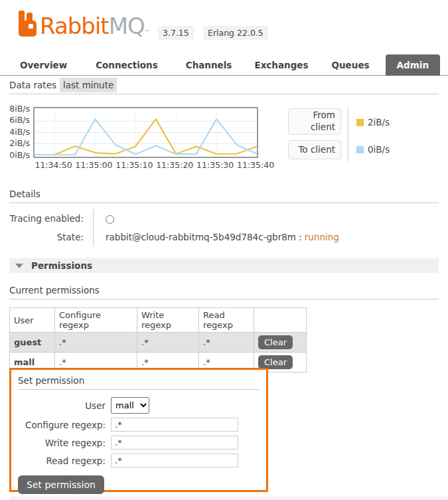  Describe the element at coordinates (175, 461) in the screenshot. I see `read-regexp-input` at that location.